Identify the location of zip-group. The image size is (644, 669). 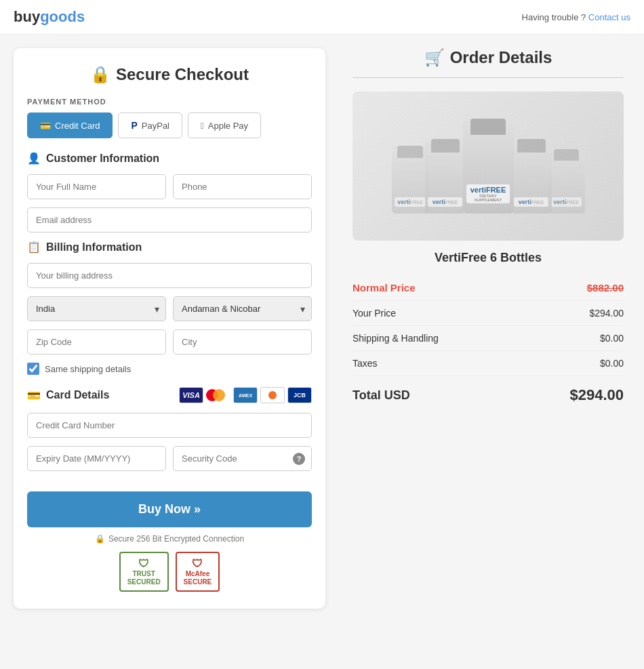
(96, 342).